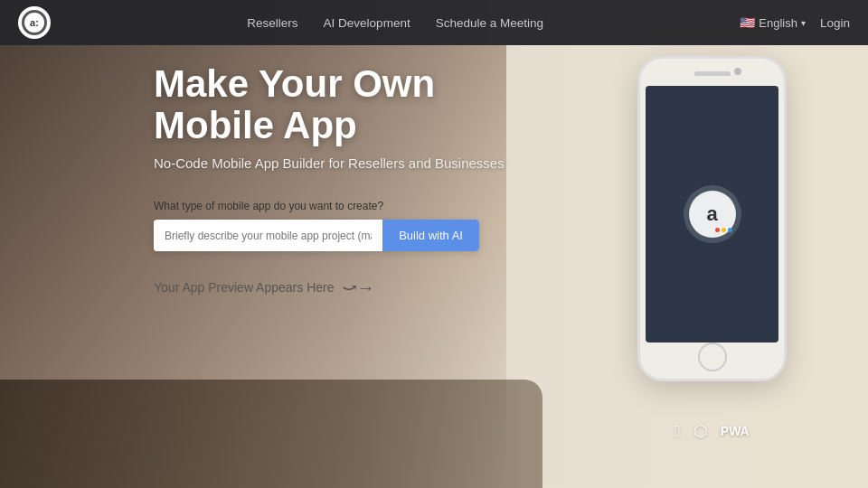  What do you see at coordinates (348, 206) in the screenshot?
I see `form-label: What type of mobile app do you want to c…` at bounding box center [348, 206].